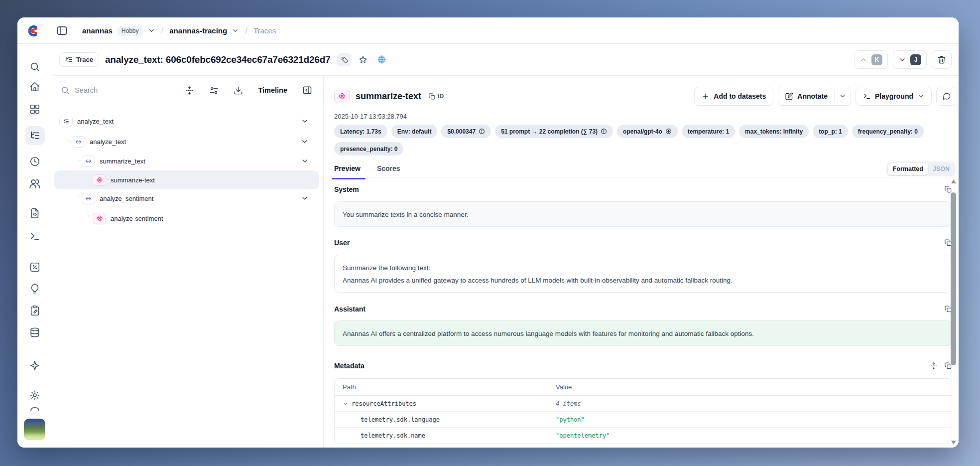 This screenshot has height=466, width=980. I want to click on span-node-icon, so click(79, 142).